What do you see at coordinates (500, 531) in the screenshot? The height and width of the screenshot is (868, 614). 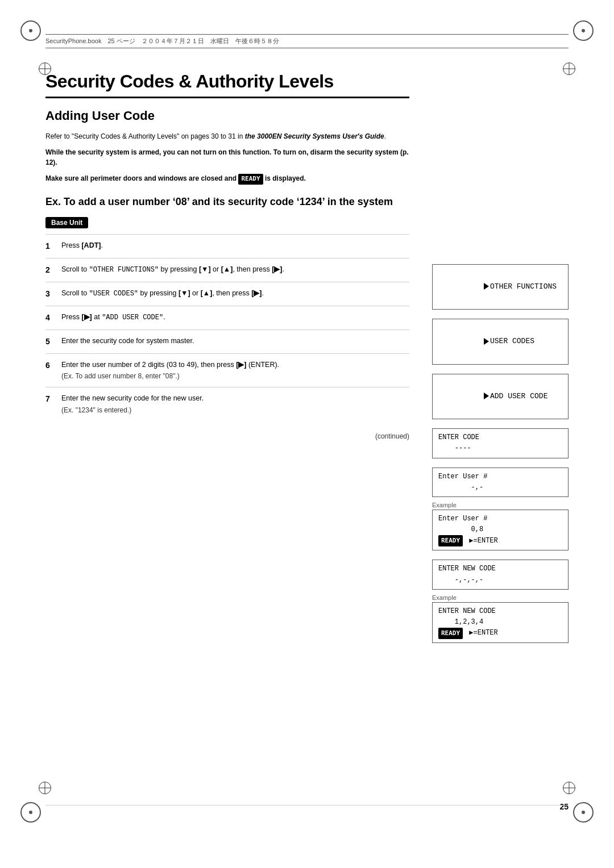 I see `lcd-enter-user-example: Enter User # 0,8READY ▶=ENTER` at bounding box center [500, 531].